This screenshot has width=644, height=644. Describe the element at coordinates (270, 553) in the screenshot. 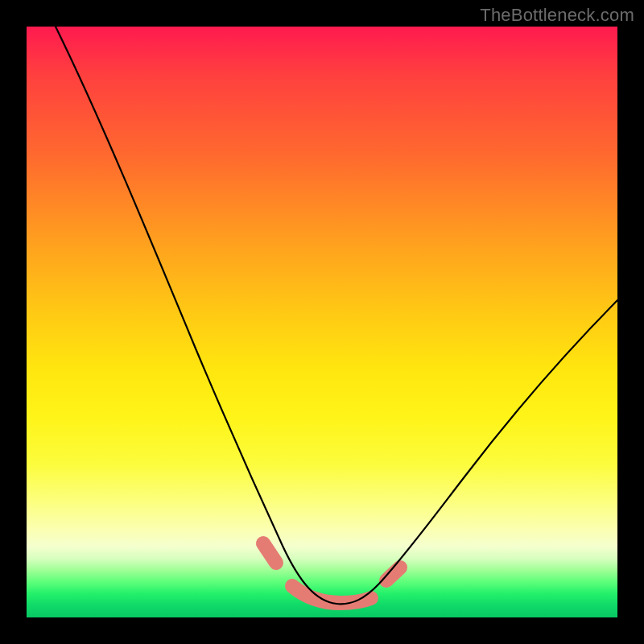

I see `highlight-left-entry` at that location.